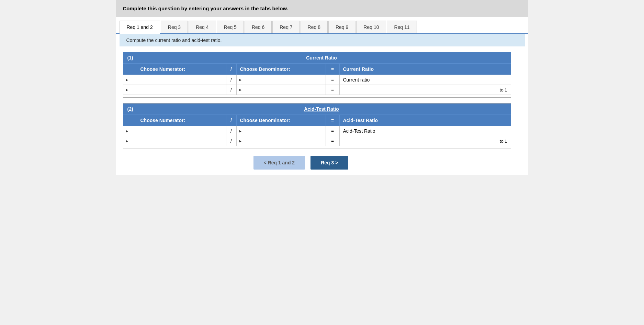 This screenshot has width=644, height=325. What do you see at coordinates (420, 90) in the screenshot?
I see `row2-result-input` at bounding box center [420, 90].